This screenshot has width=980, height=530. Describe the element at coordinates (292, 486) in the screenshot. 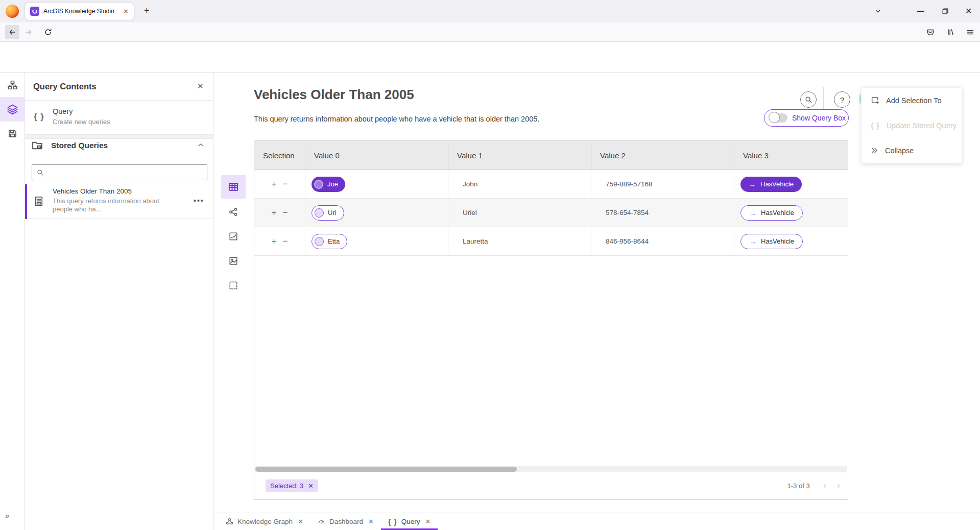

I see `selected-count-badge: Selected: 3 ✕` at that location.